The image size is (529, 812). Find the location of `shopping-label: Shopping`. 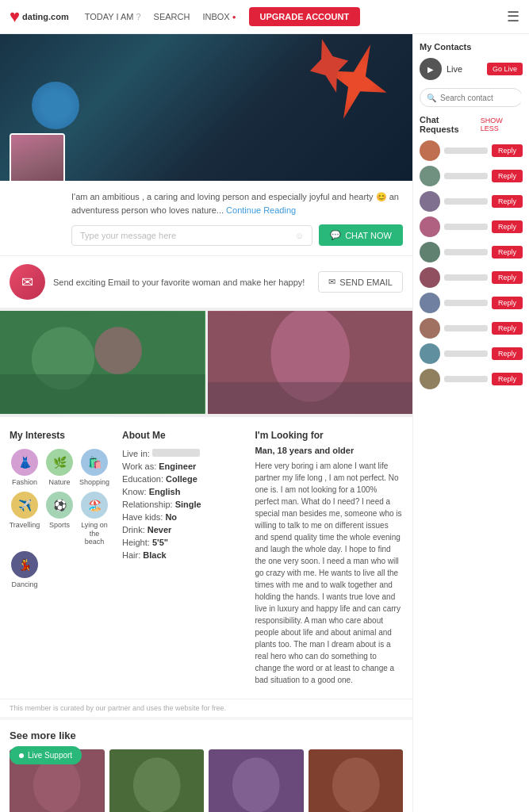

shopping-label: Shopping is located at coordinates (94, 482).